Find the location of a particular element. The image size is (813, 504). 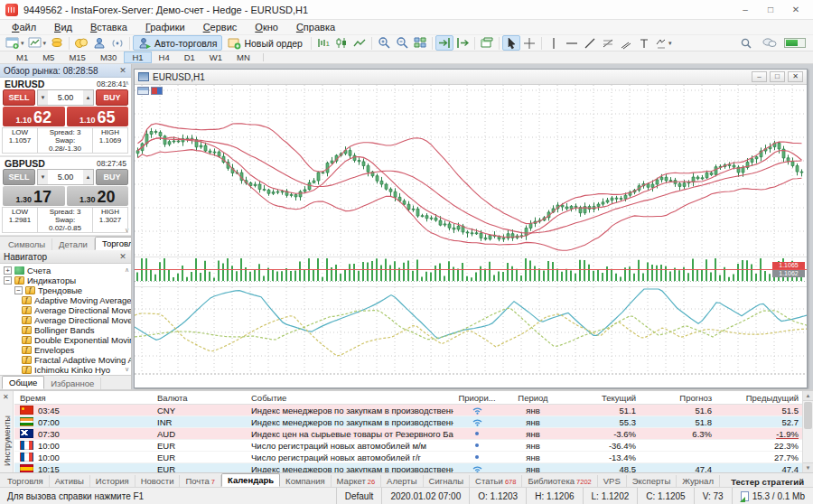

calendar-row: 07:30 AUD Индекс цен на сырьевые товары … is located at coordinates (408, 434).